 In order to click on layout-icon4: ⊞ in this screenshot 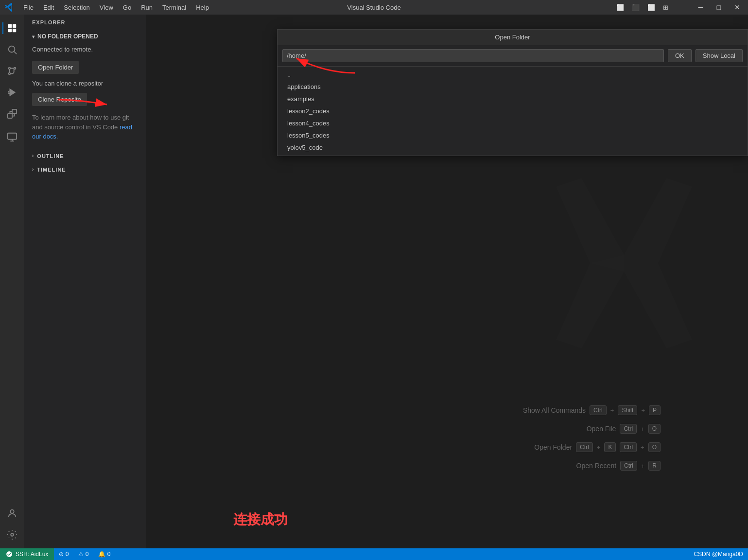, I will do `click(666, 8)`.